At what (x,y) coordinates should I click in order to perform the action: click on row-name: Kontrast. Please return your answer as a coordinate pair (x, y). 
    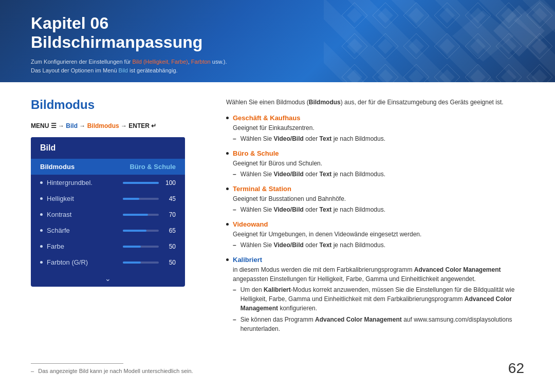
    Looking at the image, I should click on (59, 215).